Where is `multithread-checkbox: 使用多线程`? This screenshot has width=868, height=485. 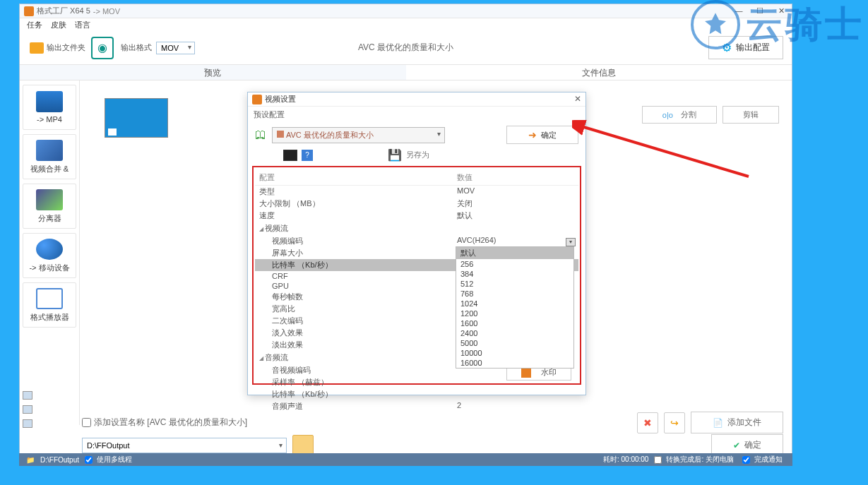 multithread-checkbox: 使用多线程 is located at coordinates (110, 460).